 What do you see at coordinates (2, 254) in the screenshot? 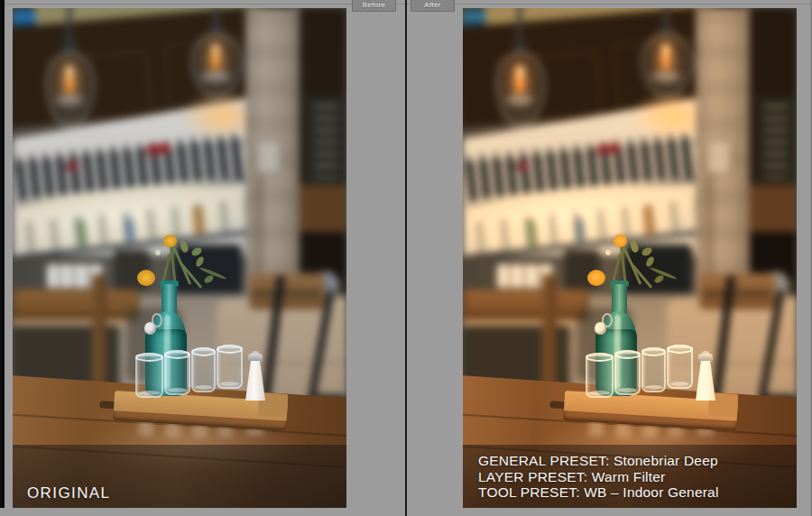
I see `filmstrip-edge` at bounding box center [2, 254].